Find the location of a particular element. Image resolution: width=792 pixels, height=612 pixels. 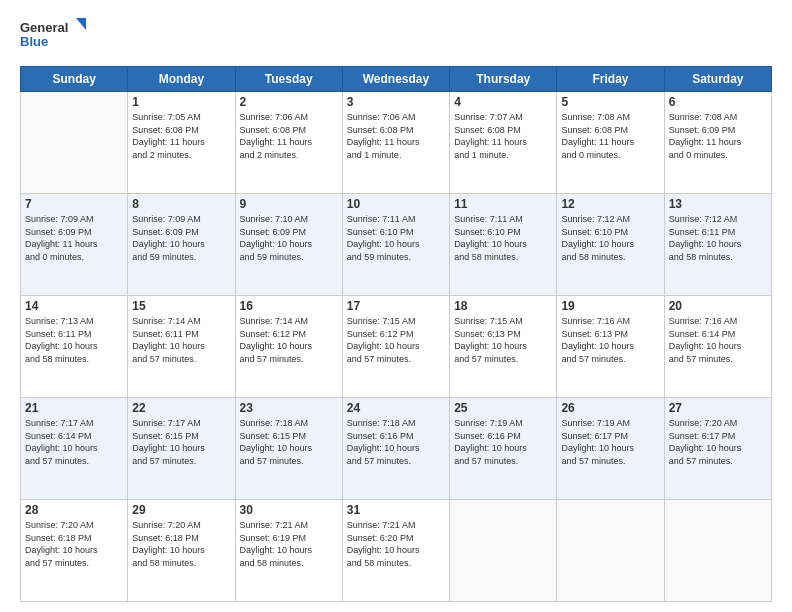

weekday-header-saturday: Saturday is located at coordinates (718, 80).